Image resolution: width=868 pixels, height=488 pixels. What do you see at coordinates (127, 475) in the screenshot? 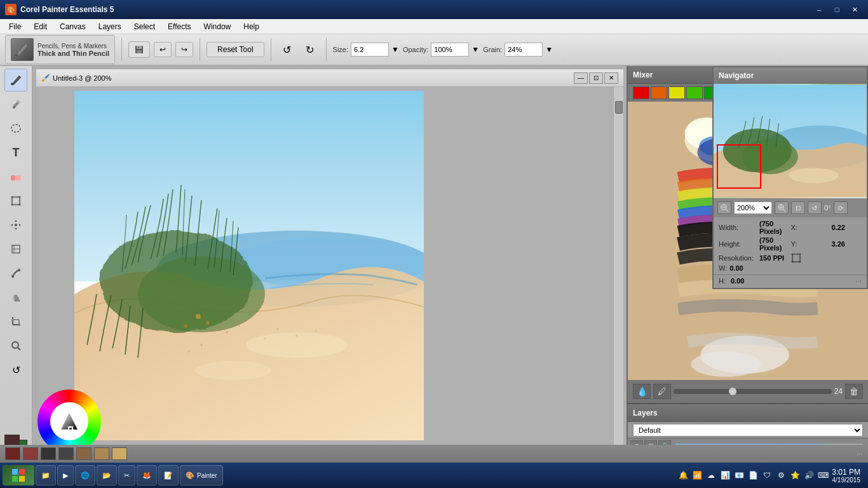
I see `taskbar-app-cut: ✂` at bounding box center [127, 475].